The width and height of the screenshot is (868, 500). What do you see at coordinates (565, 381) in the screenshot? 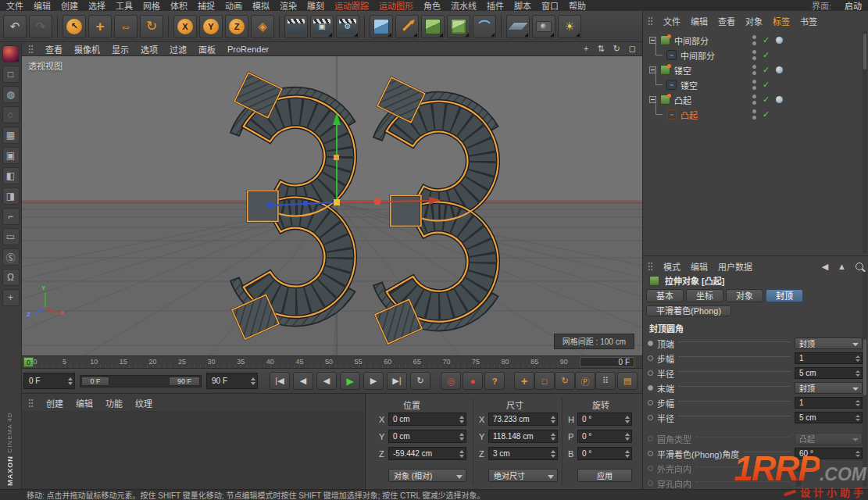
I see `record-rotation-toggle: ↻` at bounding box center [565, 381].